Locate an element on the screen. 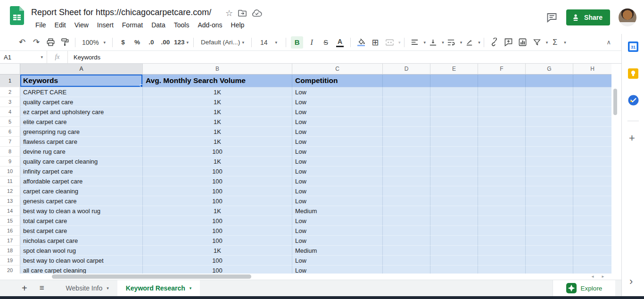  horizontal-scrollbar: ◄ ► is located at coordinates (305, 276).